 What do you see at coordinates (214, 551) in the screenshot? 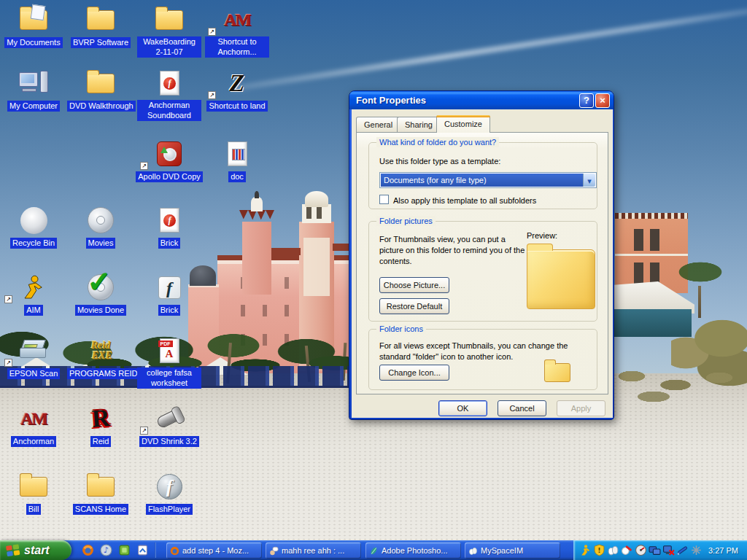
I see `taskbar-task-firefox: add step 4 - Moz...` at bounding box center [214, 551].